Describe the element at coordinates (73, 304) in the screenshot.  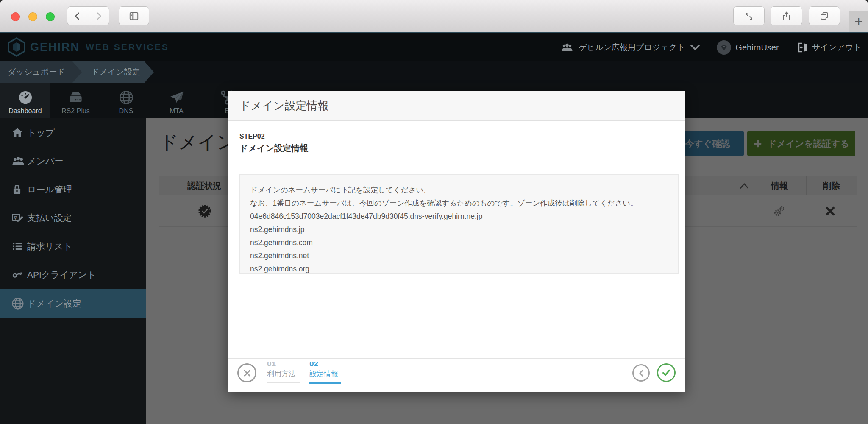
I see `sidebar-item-domain-settings: ドメイン設定` at that location.